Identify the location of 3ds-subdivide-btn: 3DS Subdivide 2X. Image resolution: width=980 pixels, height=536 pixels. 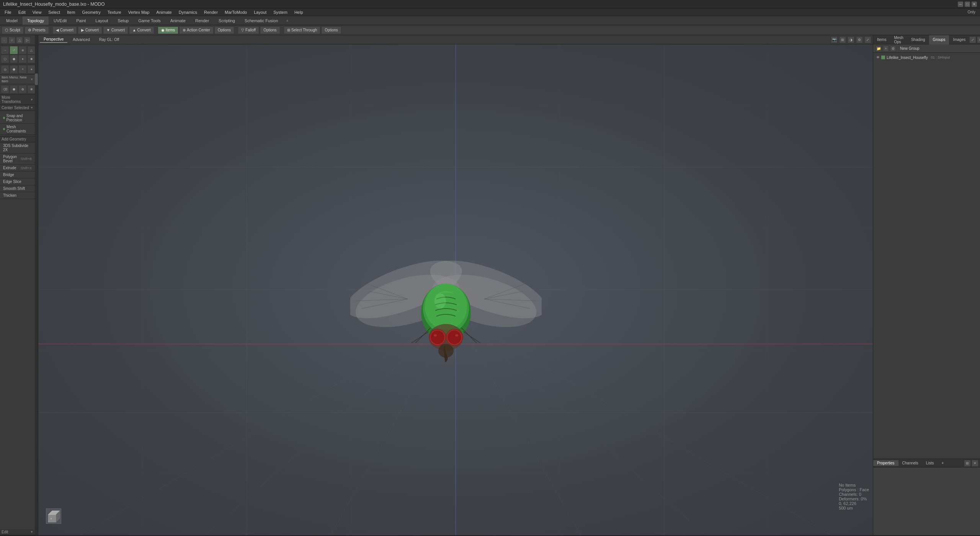
(18, 148).